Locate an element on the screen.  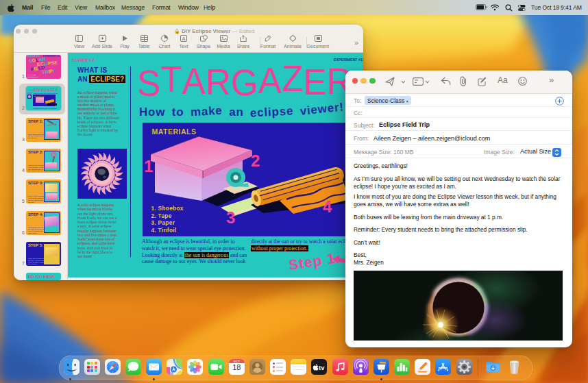
svg-text: 4 is located at coordinates (328, 207).